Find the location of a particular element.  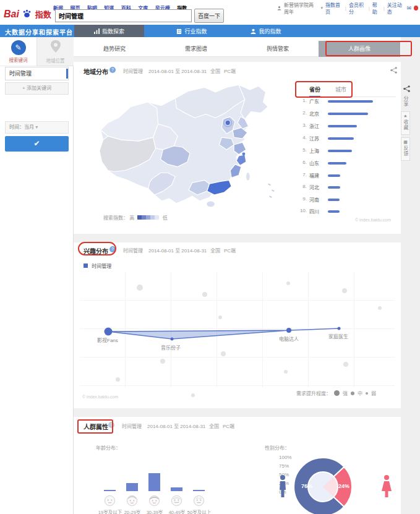

favorite-label: 收藏 is located at coordinates (406, 125).